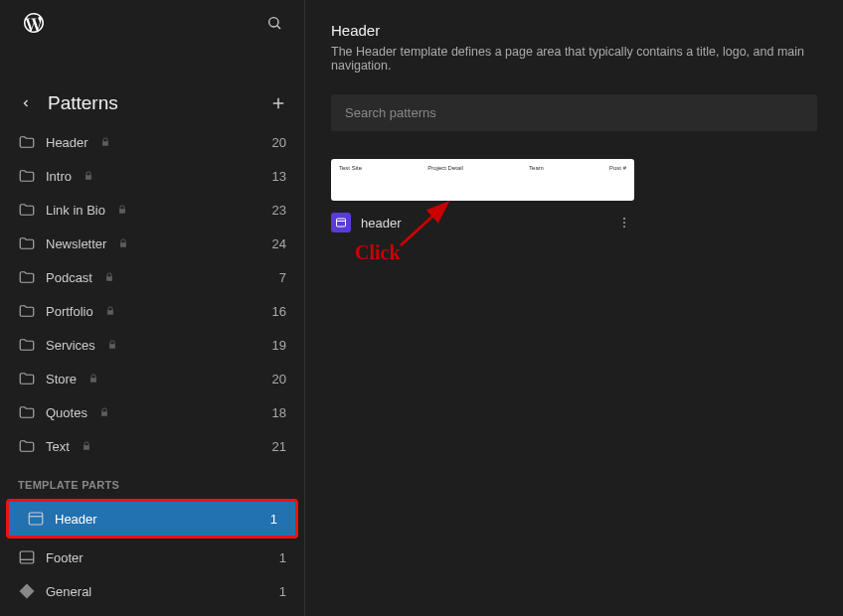 The width and height of the screenshot is (843, 616). Describe the element at coordinates (624, 223) in the screenshot. I see `more-vertical-icon` at that location.